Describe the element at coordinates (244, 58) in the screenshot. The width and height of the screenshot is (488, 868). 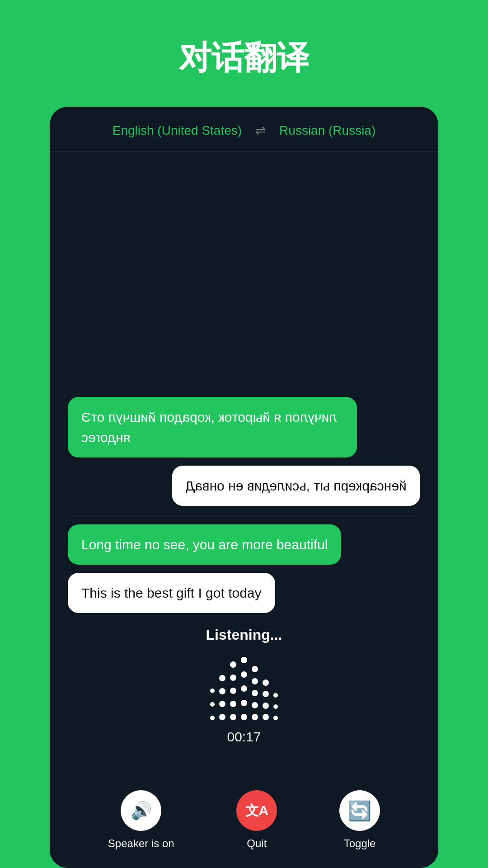
I see `app-title: 对话翻译` at that location.